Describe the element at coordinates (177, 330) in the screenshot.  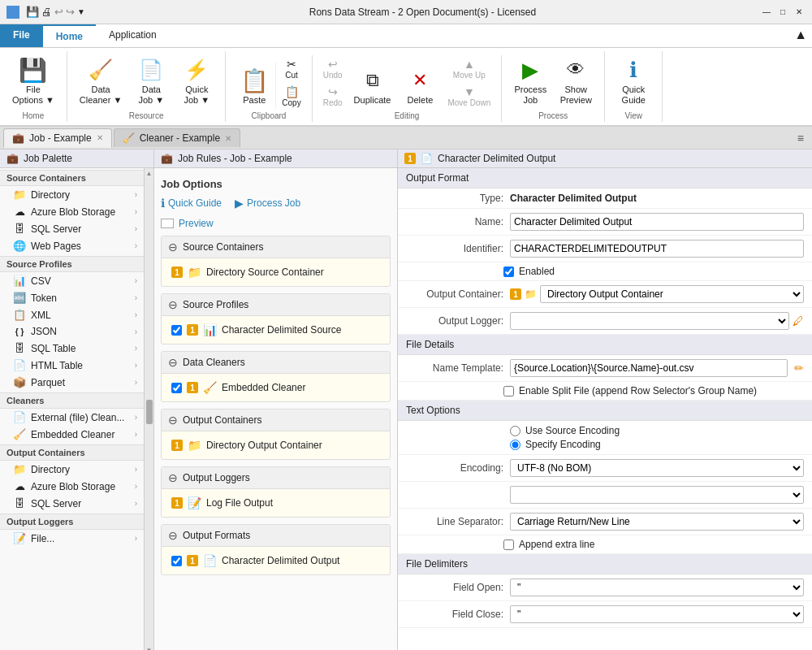
I see `source-profile-checkbox` at that location.